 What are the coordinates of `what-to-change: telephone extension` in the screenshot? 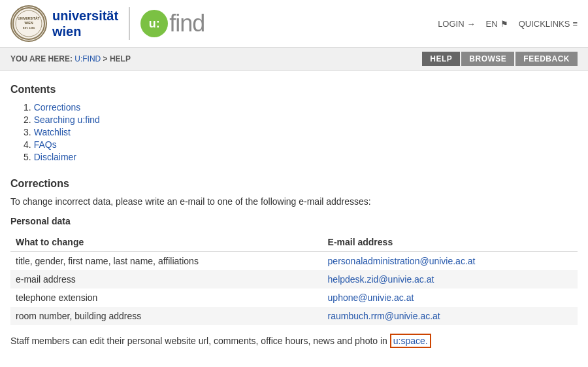 It's located at (167, 298).